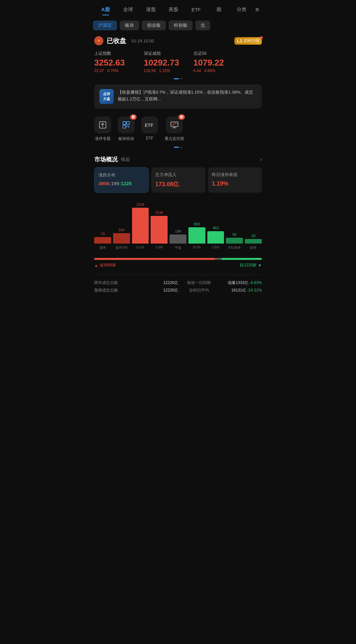  Describe the element at coordinates (187, 96) in the screenshot. I see `news-text: 【收盘播报】沪指涨0.7%，深证成指涨1.15%，创业板指涨1.36%。成交额超…` at that location.